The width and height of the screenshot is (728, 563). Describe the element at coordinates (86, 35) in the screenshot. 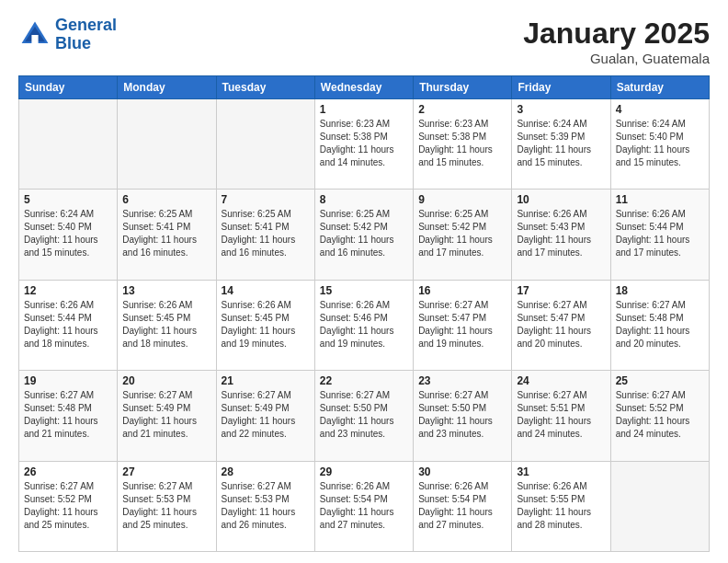

I see `logo-text: General Blue` at that location.